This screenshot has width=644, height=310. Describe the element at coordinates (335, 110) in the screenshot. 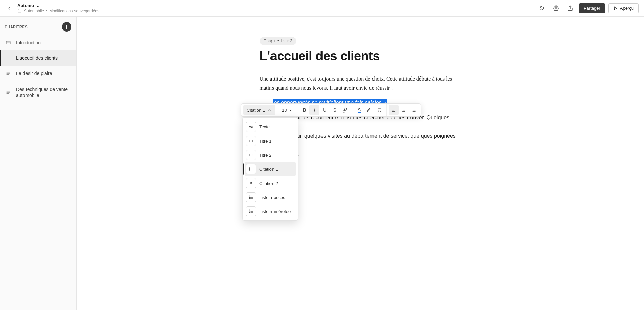

I see `strikethrough-button: S` at that location.